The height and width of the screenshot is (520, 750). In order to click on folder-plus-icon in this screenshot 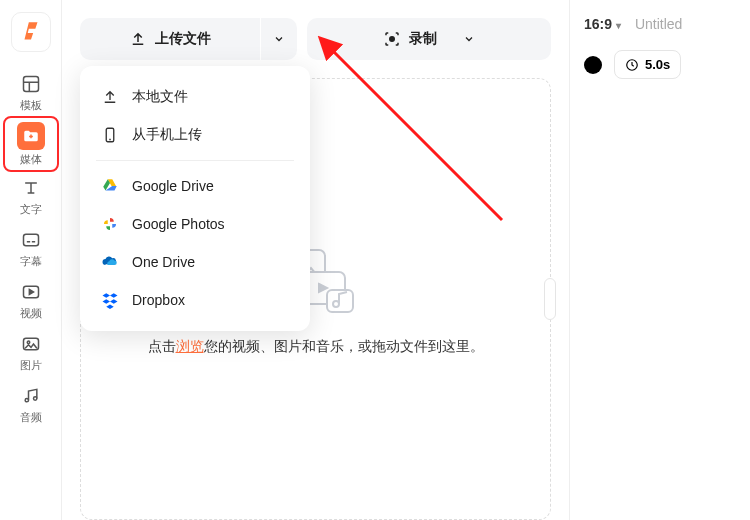, I will do `click(31, 136)`.